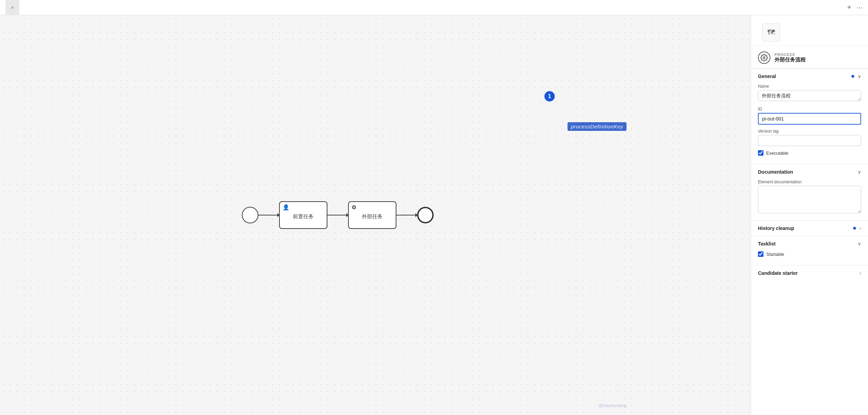 The width and height of the screenshot is (868, 415). I want to click on general-header-right: ∨, so click(856, 76).